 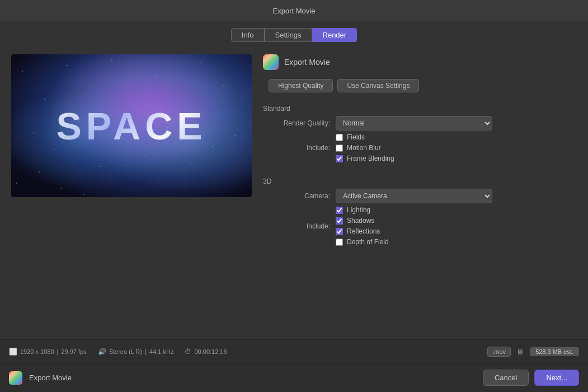 What do you see at coordinates (126, 352) in the screenshot?
I see `audio-value: Stereo (L R)` at bounding box center [126, 352].